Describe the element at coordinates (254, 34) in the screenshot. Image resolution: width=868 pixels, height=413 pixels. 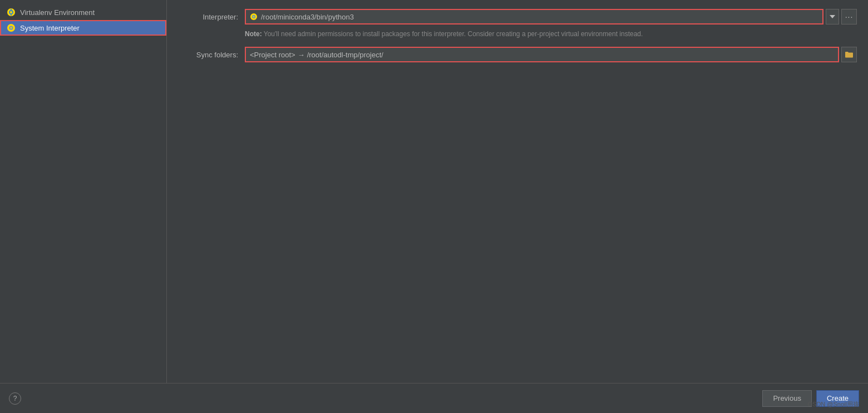
I see `note-bold: Note:` at that location.